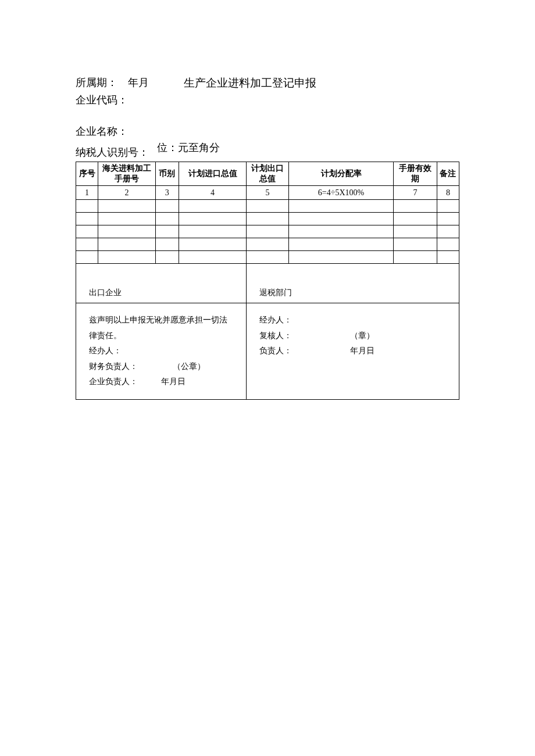 This screenshot has width=535, height=756. Describe the element at coordinates (167, 193) in the screenshot. I see `num-3: 3` at that location.